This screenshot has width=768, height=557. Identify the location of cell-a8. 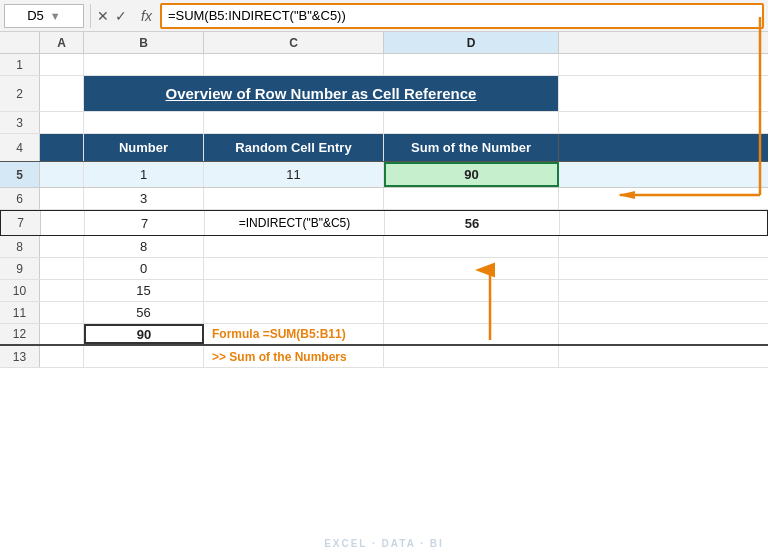
(62, 246).